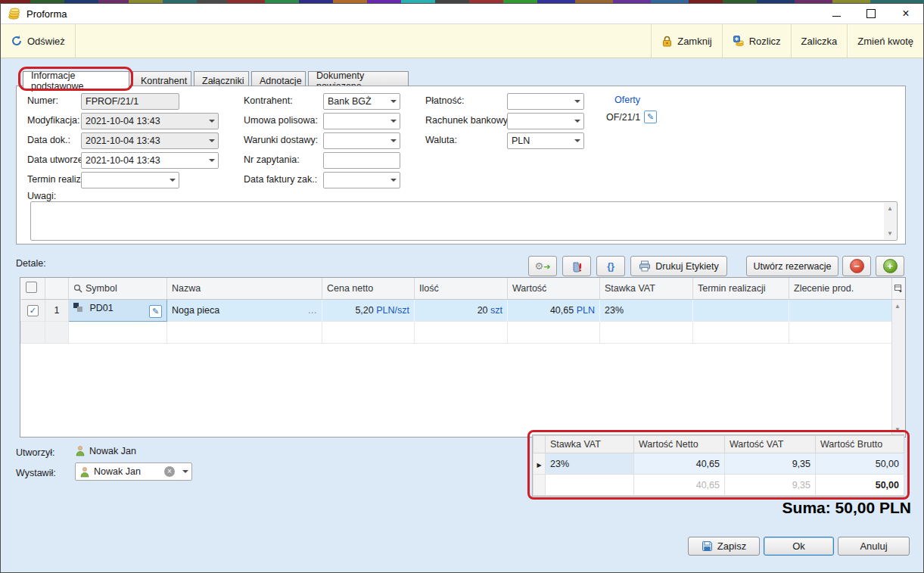 The height and width of the screenshot is (573, 924). Describe the element at coordinates (651, 117) in the screenshot. I see `edit-offer-icon: ✎` at that location.